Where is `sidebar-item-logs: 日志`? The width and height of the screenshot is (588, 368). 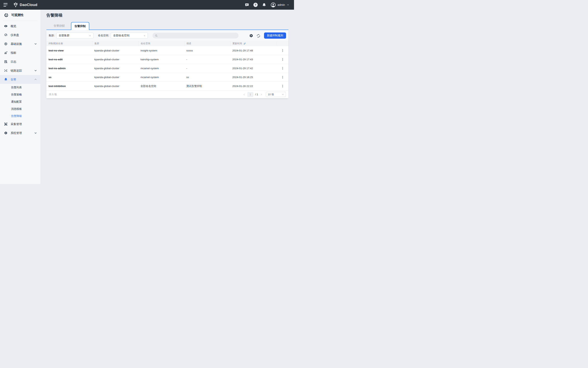 sidebar-item-logs: 日志 is located at coordinates (20, 62).